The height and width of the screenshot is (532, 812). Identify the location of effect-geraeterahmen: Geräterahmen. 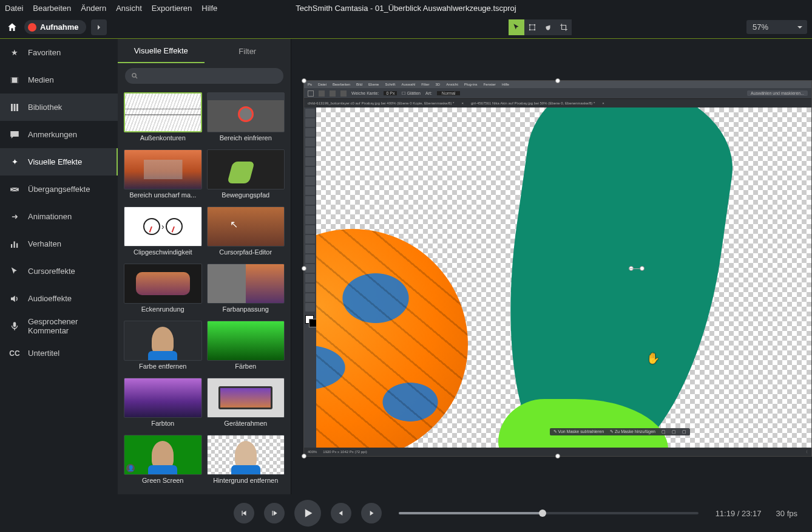
(246, 404).